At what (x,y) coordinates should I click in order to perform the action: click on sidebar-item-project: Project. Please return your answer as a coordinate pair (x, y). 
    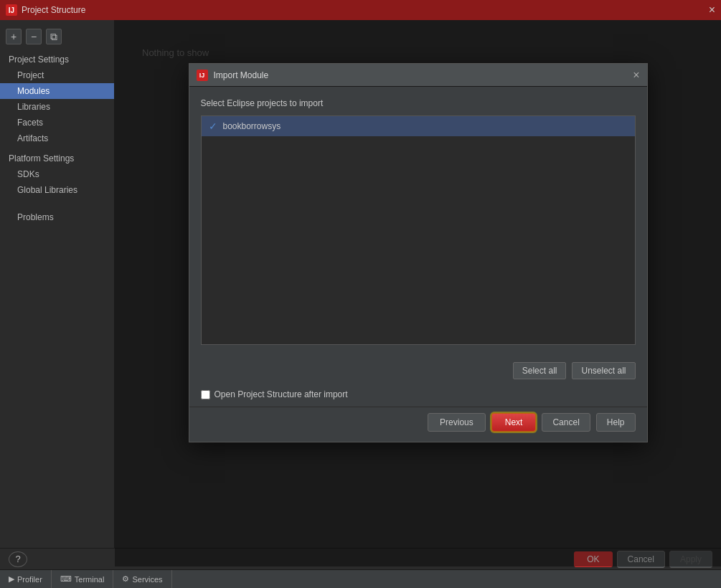
    Looking at the image, I should click on (57, 75).